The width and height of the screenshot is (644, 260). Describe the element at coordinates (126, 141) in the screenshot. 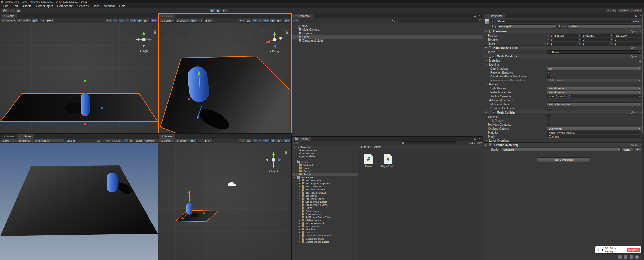

I see `mute-audio-button: ♪` at that location.